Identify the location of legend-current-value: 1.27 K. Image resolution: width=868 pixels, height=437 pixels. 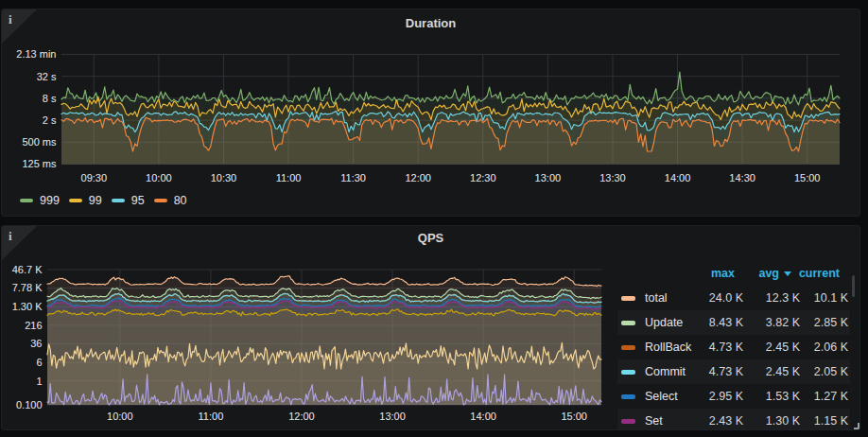
(815, 396).